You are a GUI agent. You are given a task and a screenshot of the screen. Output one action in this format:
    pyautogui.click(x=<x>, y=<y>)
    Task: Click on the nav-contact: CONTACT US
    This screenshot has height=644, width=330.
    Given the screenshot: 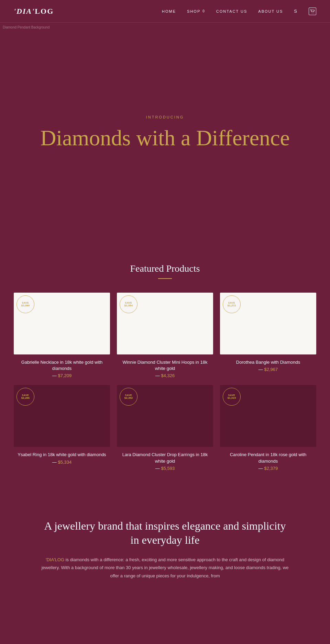 What is the action you would take?
    pyautogui.click(x=232, y=11)
    